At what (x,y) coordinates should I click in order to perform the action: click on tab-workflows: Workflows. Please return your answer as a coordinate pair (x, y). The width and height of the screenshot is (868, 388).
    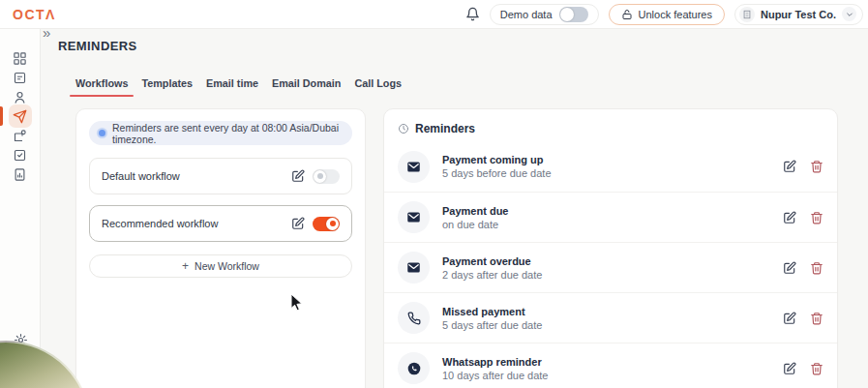
    Looking at the image, I should click on (102, 87).